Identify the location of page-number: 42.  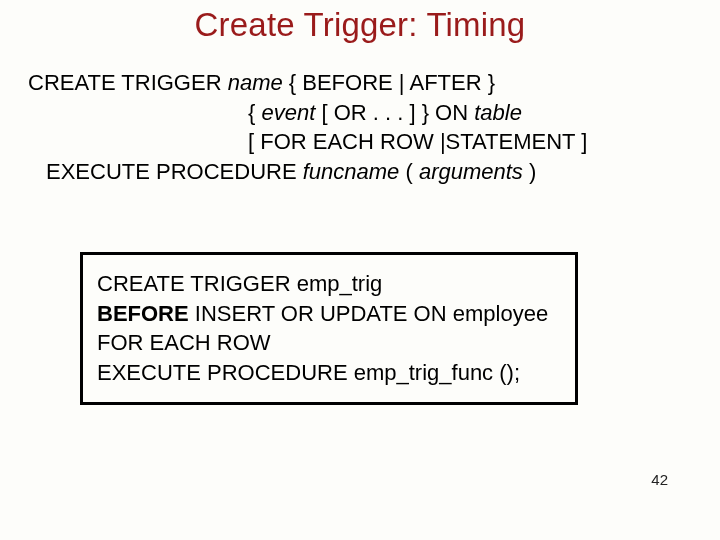
(660, 480).